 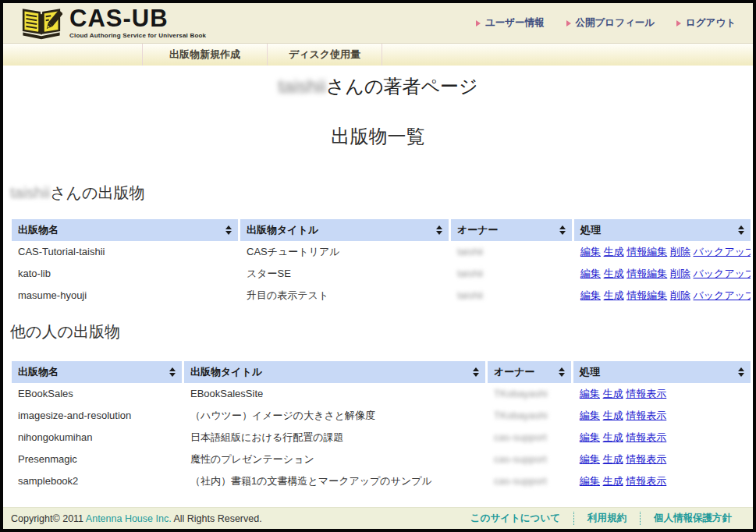 What do you see at coordinates (381, 394) in the screenshot?
I see `publication-row: EBookSalesEBookSalesSiteTKobayashi編集 生成 …` at bounding box center [381, 394].